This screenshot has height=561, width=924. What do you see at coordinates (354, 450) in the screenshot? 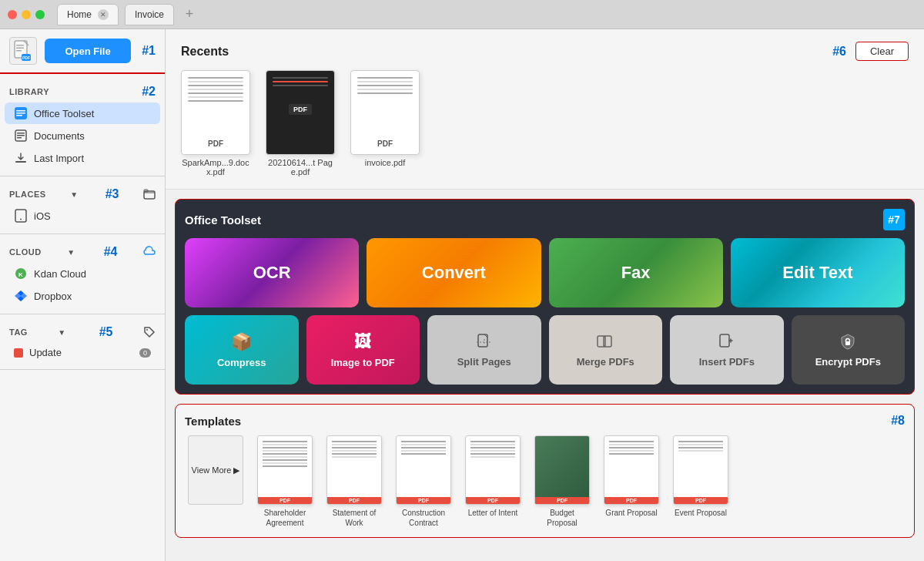
I see `statement-lines` at bounding box center [354, 450].